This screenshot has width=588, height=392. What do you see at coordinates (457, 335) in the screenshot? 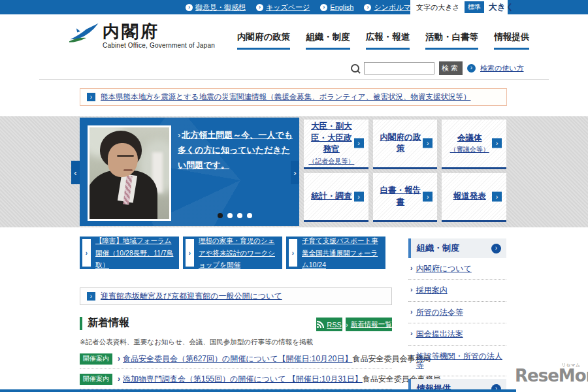
I see `sidebar-item-diet-bills: › 国会提出法案` at bounding box center [457, 335].